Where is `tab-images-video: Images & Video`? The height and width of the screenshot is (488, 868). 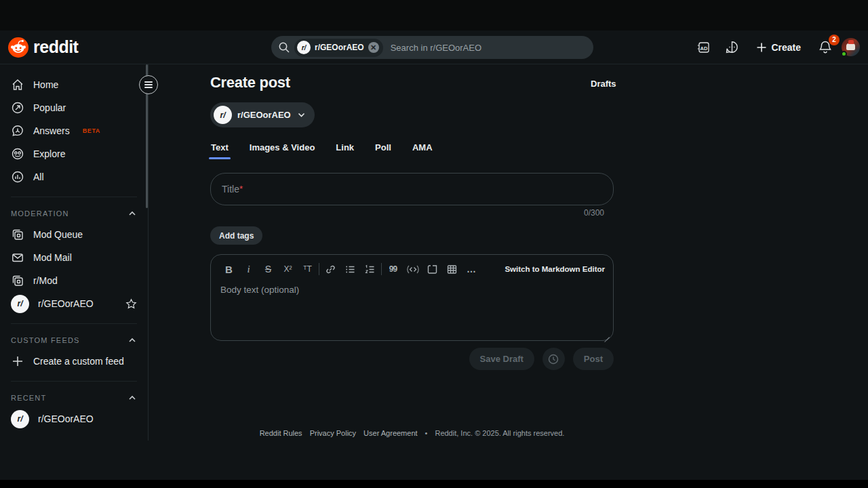
tab-images-video: Images & Video is located at coordinates (282, 150).